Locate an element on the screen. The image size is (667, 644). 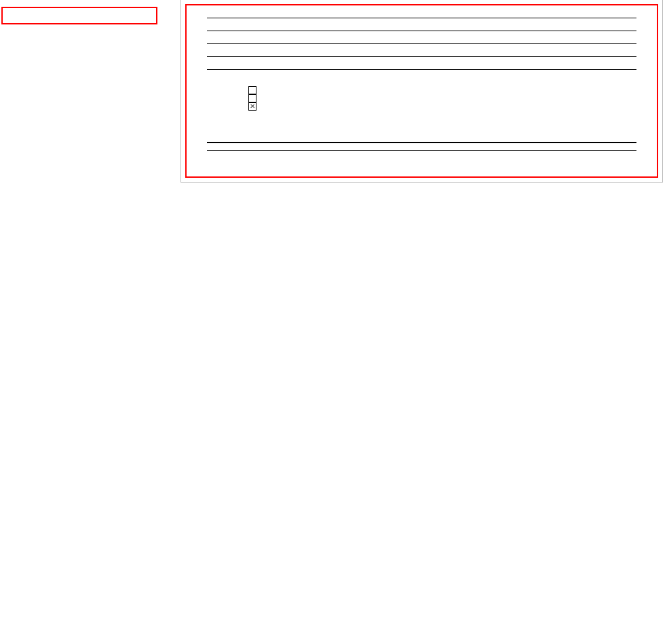
section-title-invalid is located at coordinates (81, 16).